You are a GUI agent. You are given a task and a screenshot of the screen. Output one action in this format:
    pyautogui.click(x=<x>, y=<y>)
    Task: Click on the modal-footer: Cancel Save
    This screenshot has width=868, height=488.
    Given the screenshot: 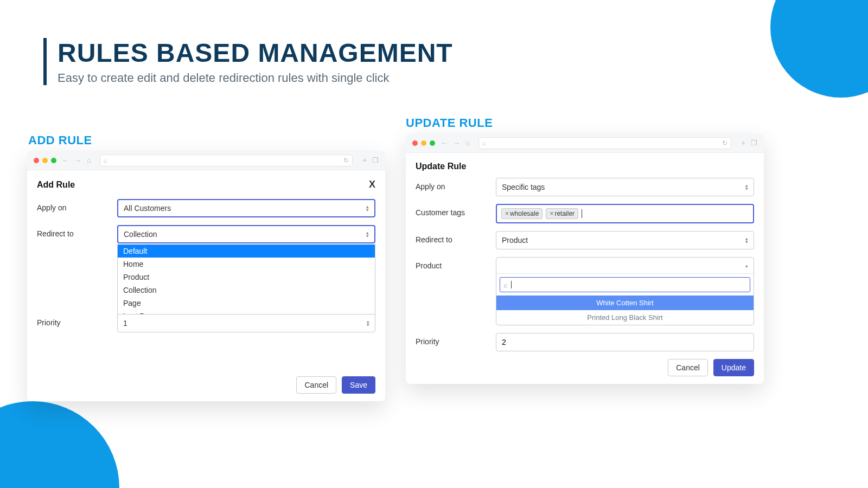 What is the action you would take?
    pyautogui.click(x=336, y=385)
    